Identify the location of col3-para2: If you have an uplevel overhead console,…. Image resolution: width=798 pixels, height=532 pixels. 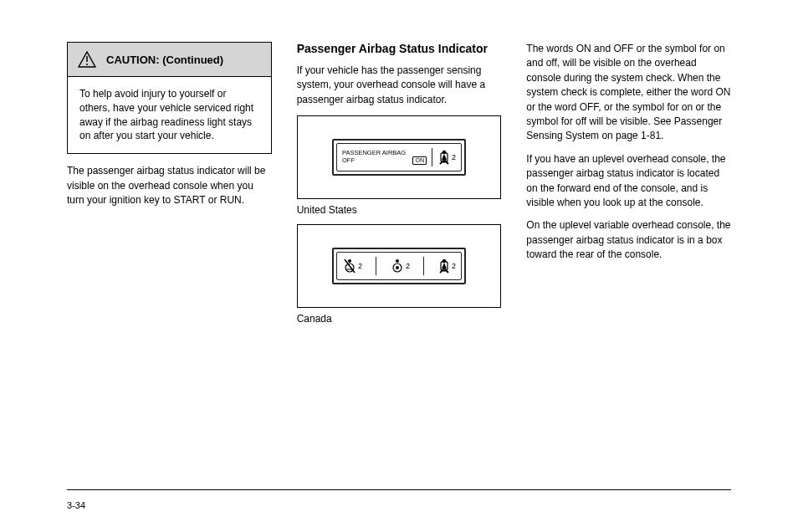
(629, 182).